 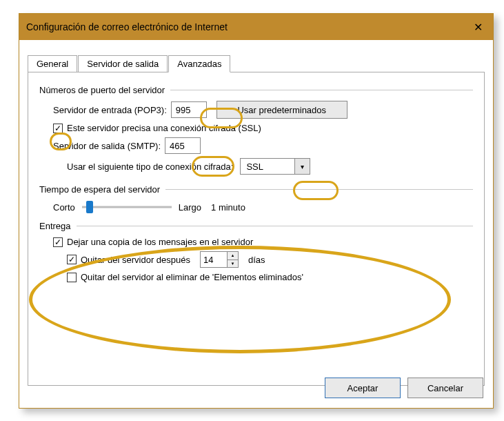 What do you see at coordinates (55, 226) in the screenshot?
I see `group-label: Entrega` at bounding box center [55, 226].